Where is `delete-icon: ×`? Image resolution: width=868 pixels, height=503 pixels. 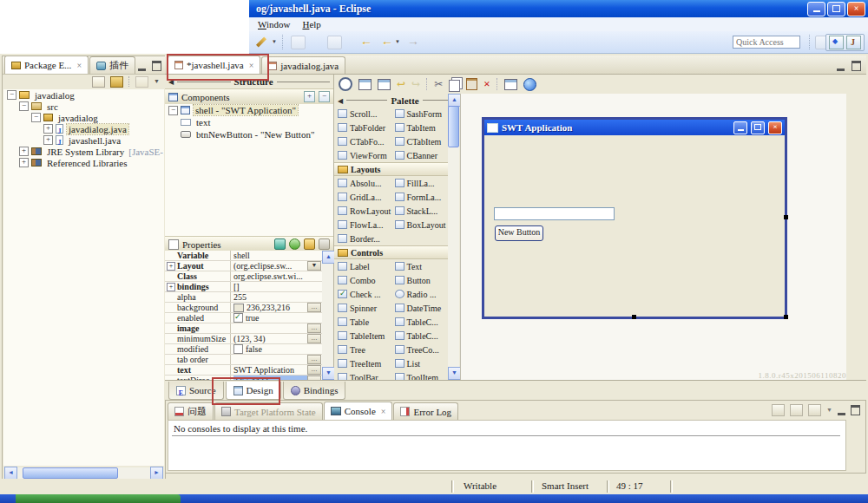 delete-icon: × is located at coordinates (486, 84).